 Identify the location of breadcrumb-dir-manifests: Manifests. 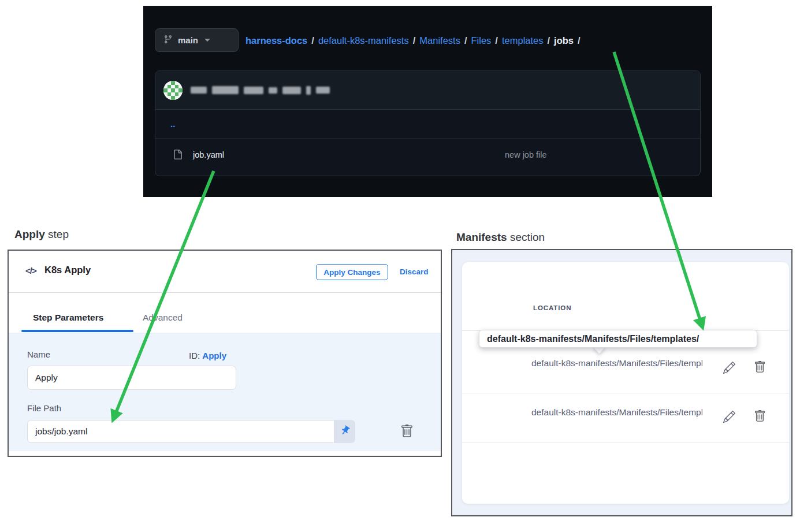
(440, 40).